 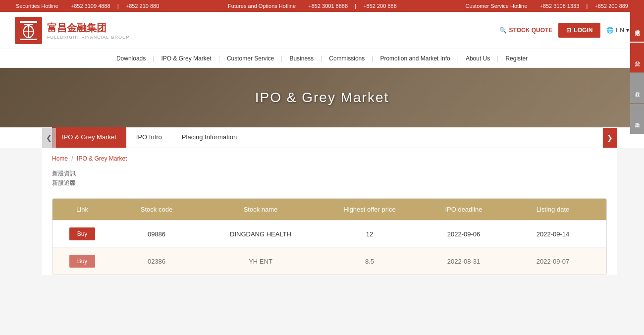 What do you see at coordinates (610, 138) in the screenshot?
I see `next-arrow: ❯` at bounding box center [610, 138].